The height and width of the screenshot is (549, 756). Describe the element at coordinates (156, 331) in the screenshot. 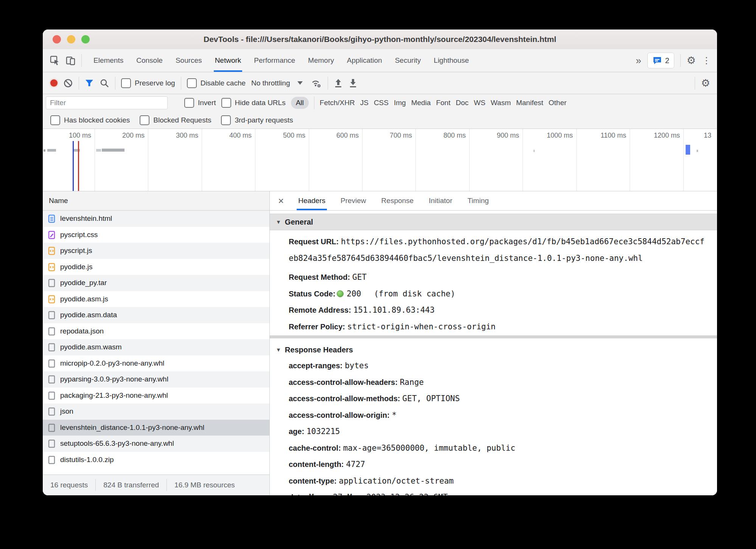

I see `request-row: repodata.json` at that location.